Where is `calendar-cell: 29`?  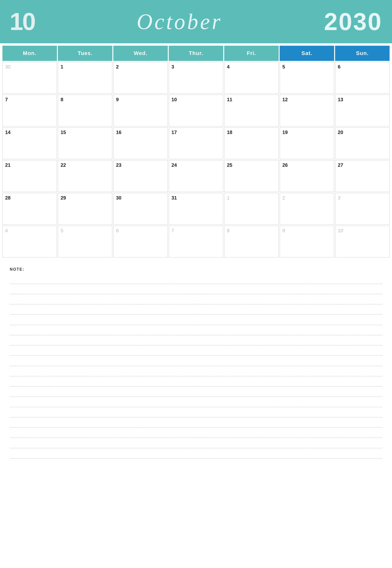 calendar-cell: 29 is located at coordinates (85, 209).